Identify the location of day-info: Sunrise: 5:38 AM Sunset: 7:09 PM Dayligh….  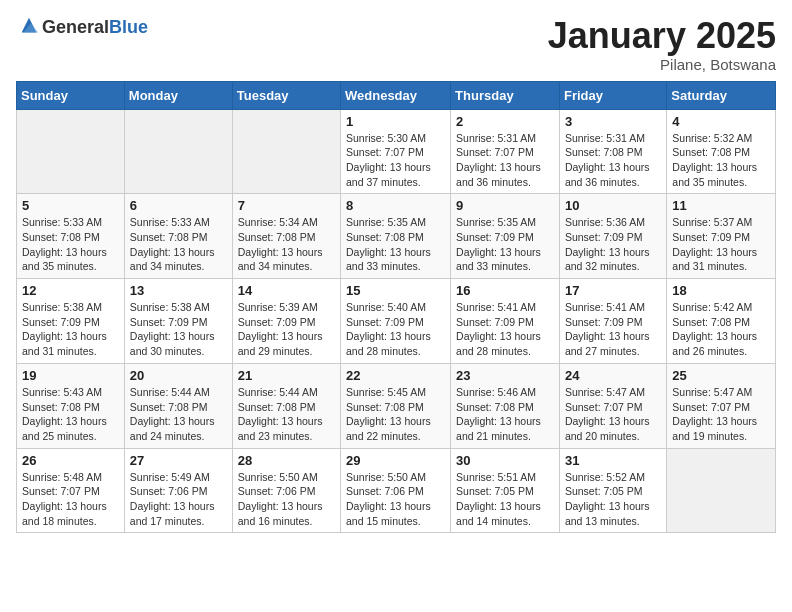
(178, 330).